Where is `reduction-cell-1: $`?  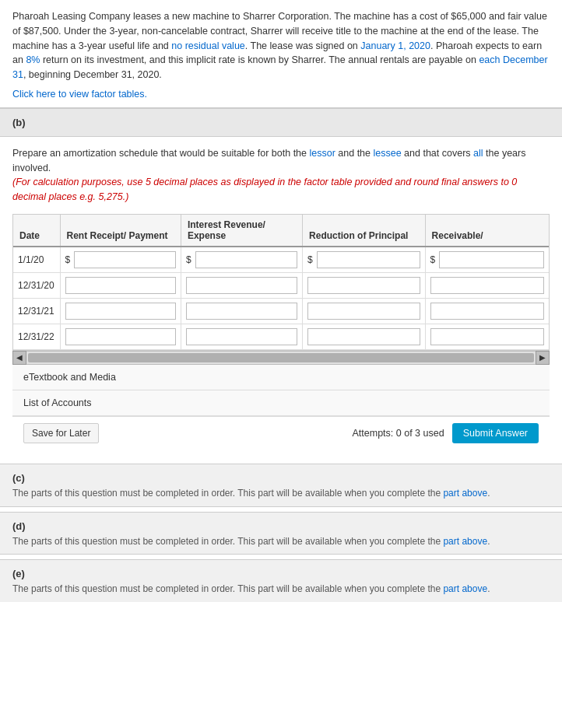 reduction-cell-1: $ is located at coordinates (364, 260).